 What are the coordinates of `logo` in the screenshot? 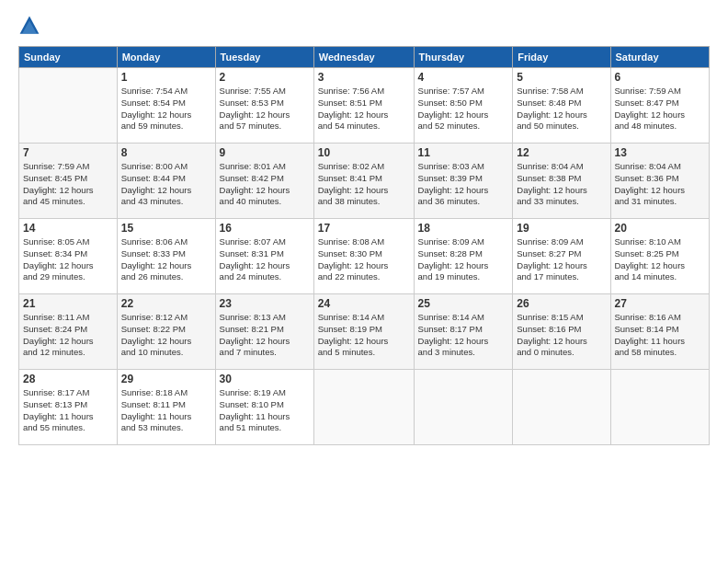 It's located at (32, 26).